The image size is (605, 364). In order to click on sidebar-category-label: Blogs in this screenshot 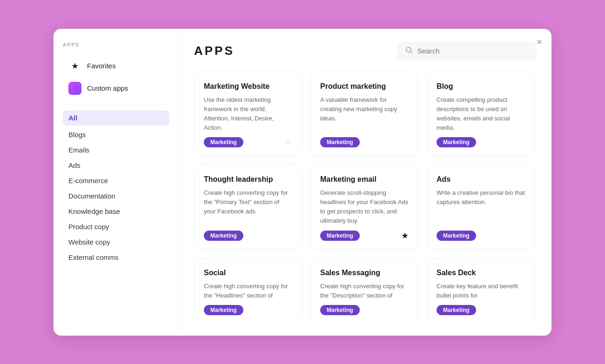, I will do `click(77, 135)`.